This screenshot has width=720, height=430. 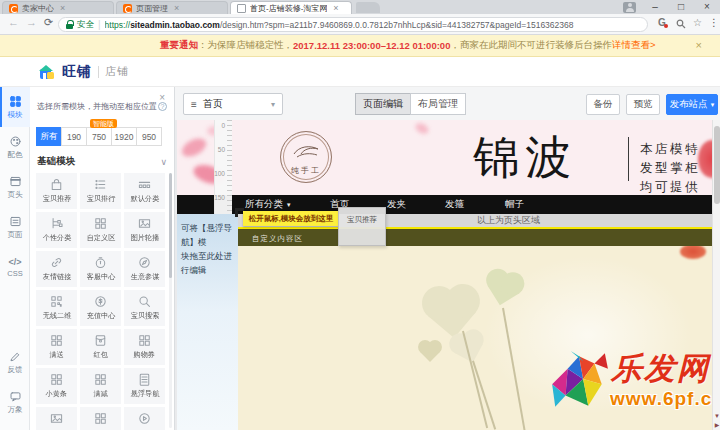 What do you see at coordinates (15, 402) in the screenshot?
I see `sidebar-item-wanxiang: 万象` at bounding box center [15, 402].